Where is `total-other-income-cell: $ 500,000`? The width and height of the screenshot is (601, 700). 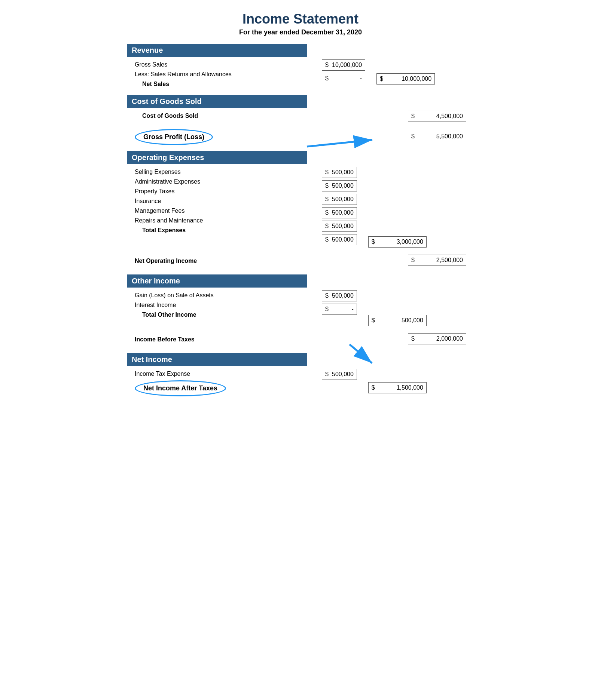 total-other-income-cell: $ 500,000 is located at coordinates (397, 320).